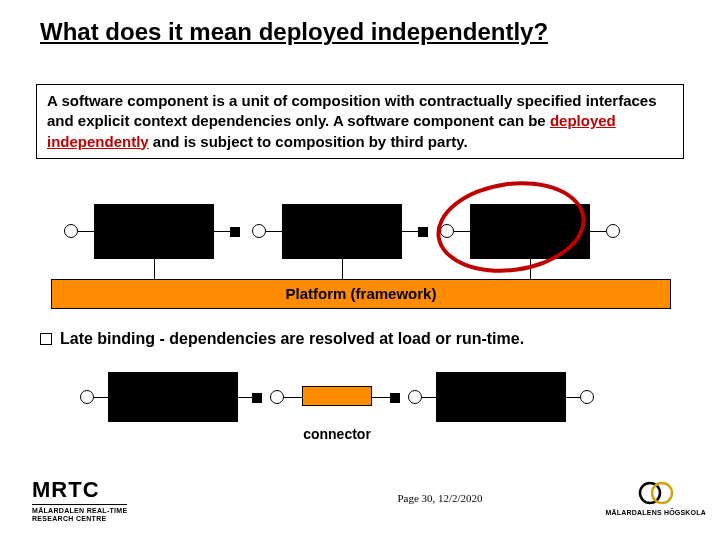 Image resolution: width=720 pixels, height=540 pixels. Describe the element at coordinates (46, 339) in the screenshot. I see `bullet-square-icon` at that location.